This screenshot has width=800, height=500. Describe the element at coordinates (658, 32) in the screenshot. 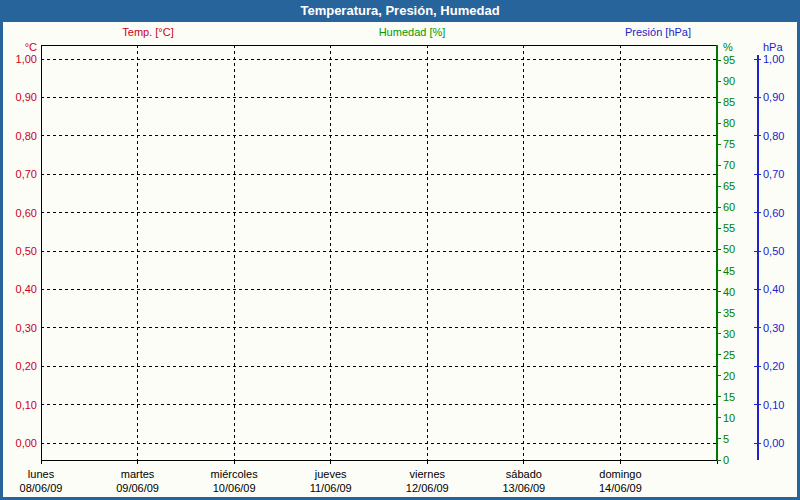

I see `legend-pressure-label: Presión [hPa]` at that location.